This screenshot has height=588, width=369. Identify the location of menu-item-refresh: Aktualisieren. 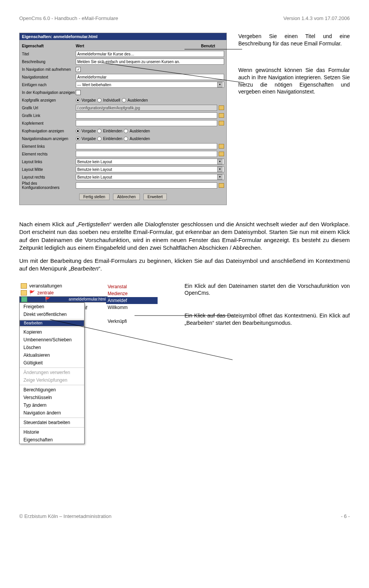
(52, 355).